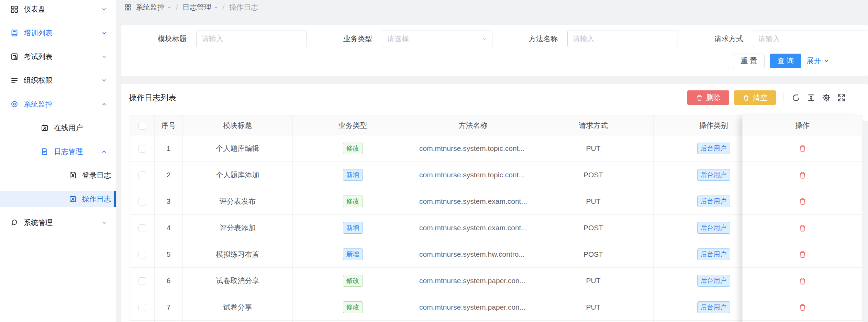  I want to click on sidebar-item-exam-list: 考试列表, so click(58, 57).